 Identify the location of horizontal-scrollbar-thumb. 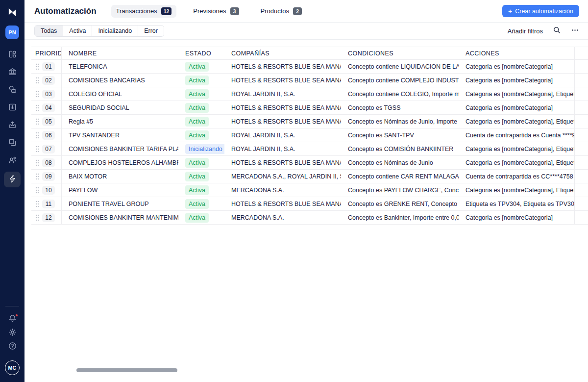
(127, 370).